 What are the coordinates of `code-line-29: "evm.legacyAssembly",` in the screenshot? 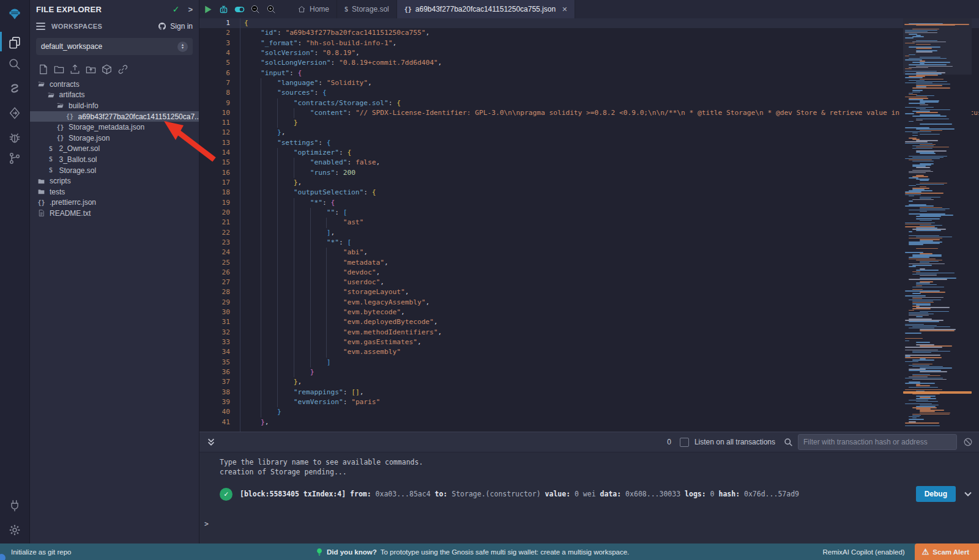 It's located at (609, 303).